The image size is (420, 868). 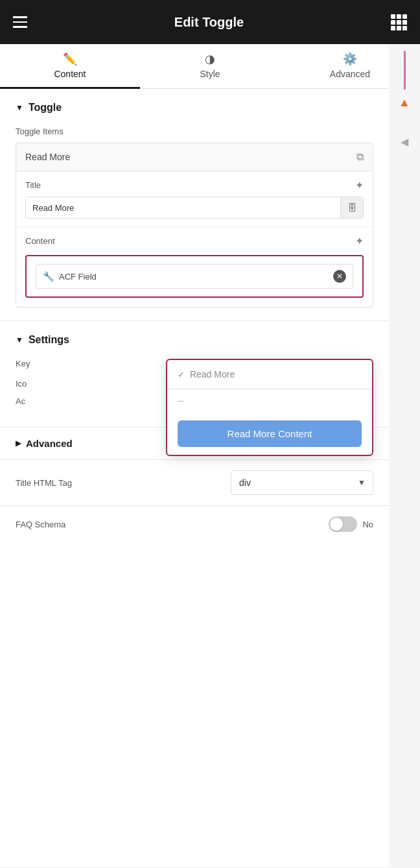 What do you see at coordinates (270, 374) in the screenshot?
I see `dropdown-option-read-more: ✓ Read More` at bounding box center [270, 374].